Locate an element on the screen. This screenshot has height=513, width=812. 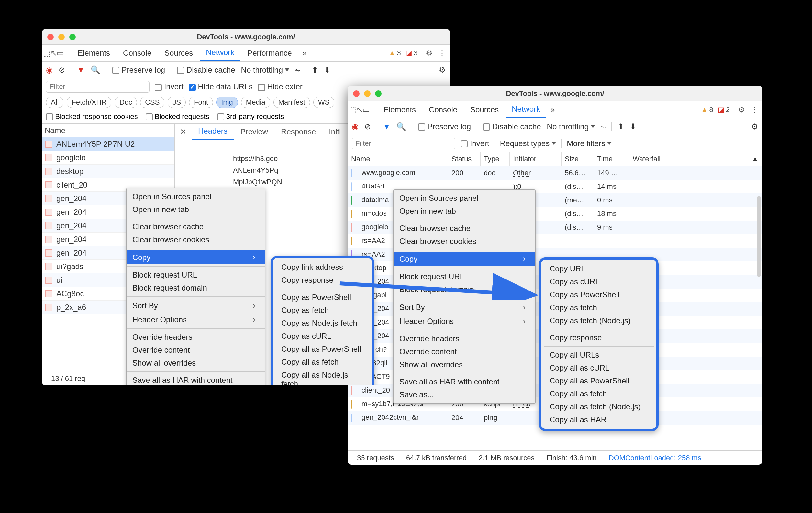
menu-item: Block request domain is located at coordinates (196, 288).